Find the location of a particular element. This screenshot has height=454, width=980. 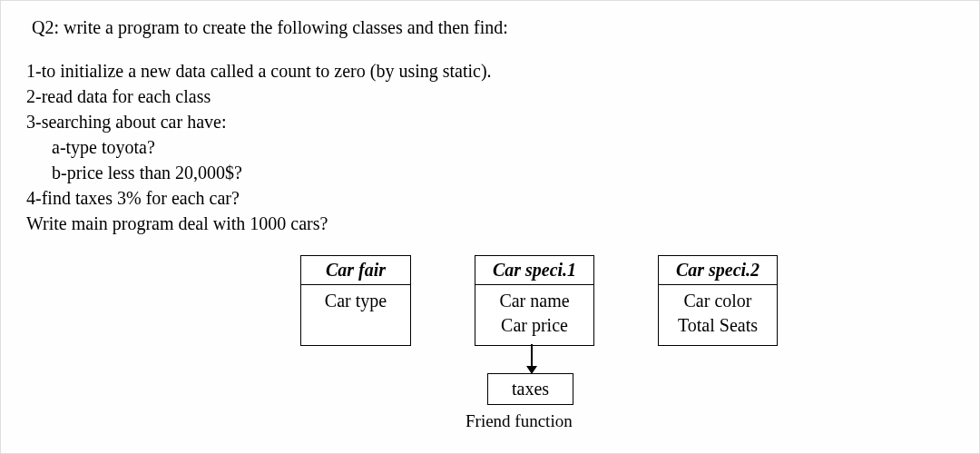

box-car-speci1-body: Car name Car price is located at coordinates (534, 315).